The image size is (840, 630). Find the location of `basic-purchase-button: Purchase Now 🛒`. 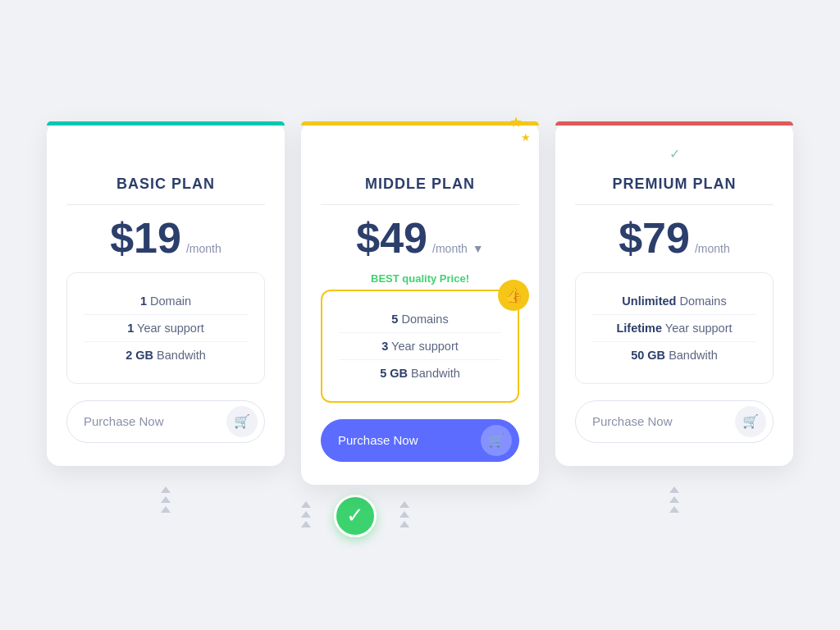

basic-purchase-button: Purchase Now 🛒 is located at coordinates (166, 422).